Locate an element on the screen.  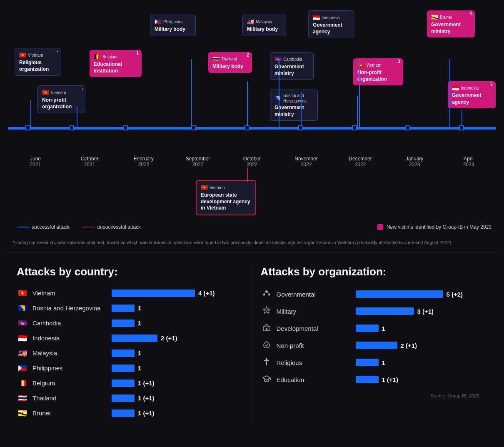
bar-nonprofit: 2 (+1) is located at coordinates (387, 345).